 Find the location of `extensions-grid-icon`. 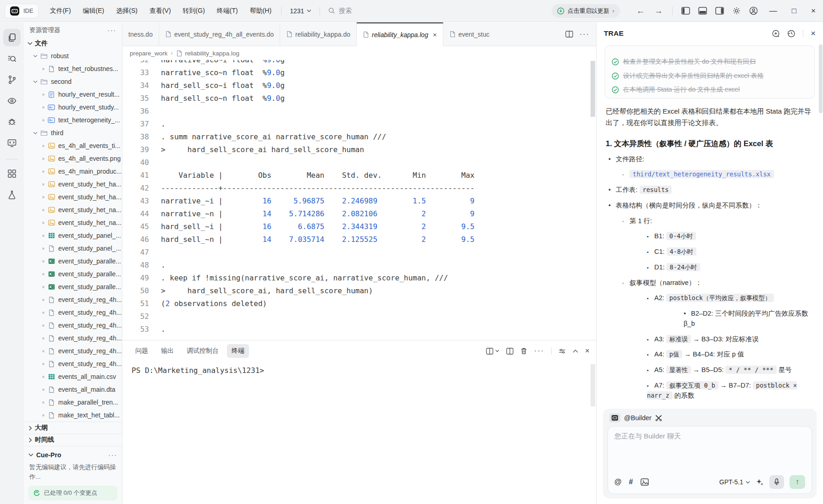

extensions-grid-icon is located at coordinates (12, 174).